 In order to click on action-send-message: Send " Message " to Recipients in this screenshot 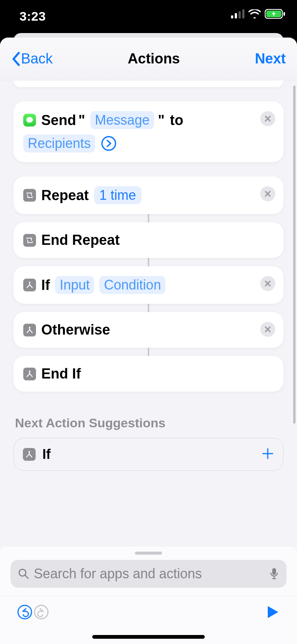, I will do `click(148, 132)`.